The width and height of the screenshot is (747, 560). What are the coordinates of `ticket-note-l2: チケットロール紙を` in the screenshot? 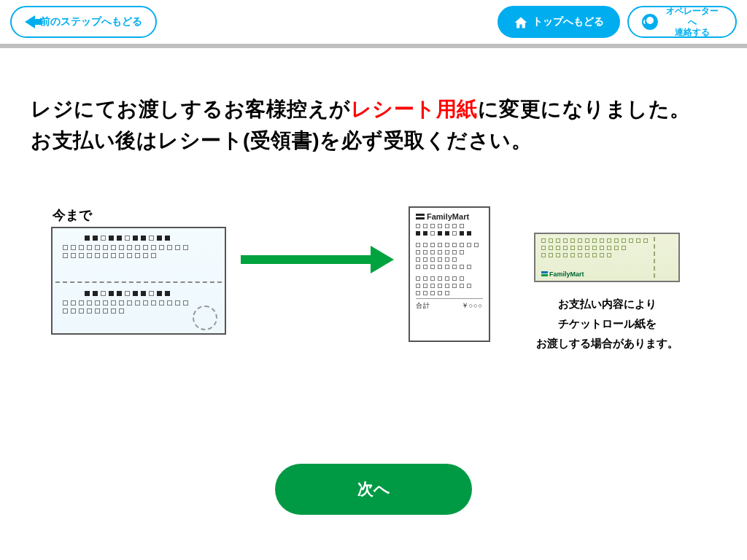 It's located at (607, 324).